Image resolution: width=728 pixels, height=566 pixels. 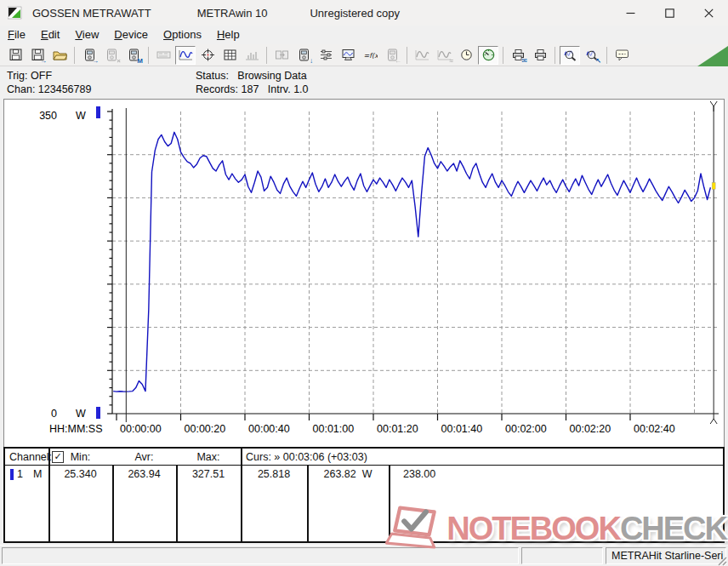 What do you see at coordinates (526, 429) in the screenshot?
I see `x-tick-label: 00:02:00` at bounding box center [526, 429].